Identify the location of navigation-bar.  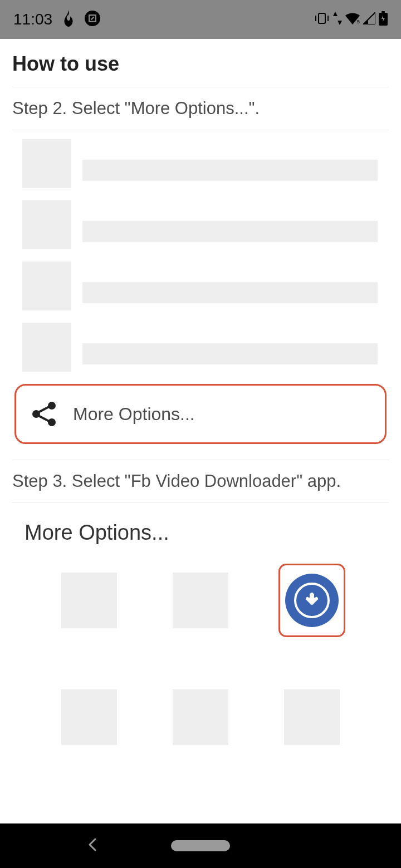
(200, 846).